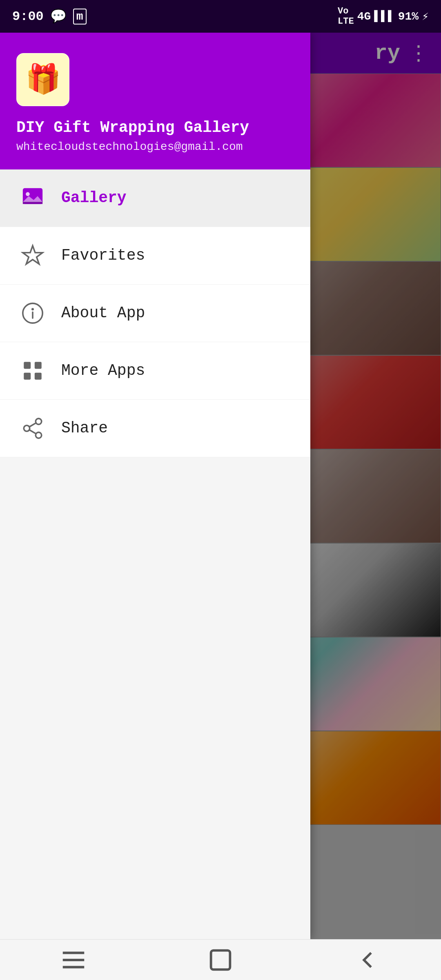  I want to click on menu-item-about: About App, so click(155, 314).